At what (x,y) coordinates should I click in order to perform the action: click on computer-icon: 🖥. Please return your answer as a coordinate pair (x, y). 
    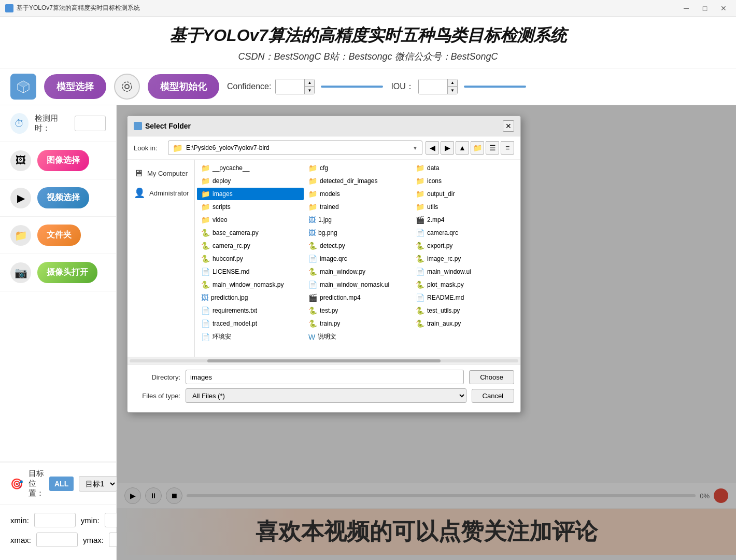
    Looking at the image, I should click on (138, 173).